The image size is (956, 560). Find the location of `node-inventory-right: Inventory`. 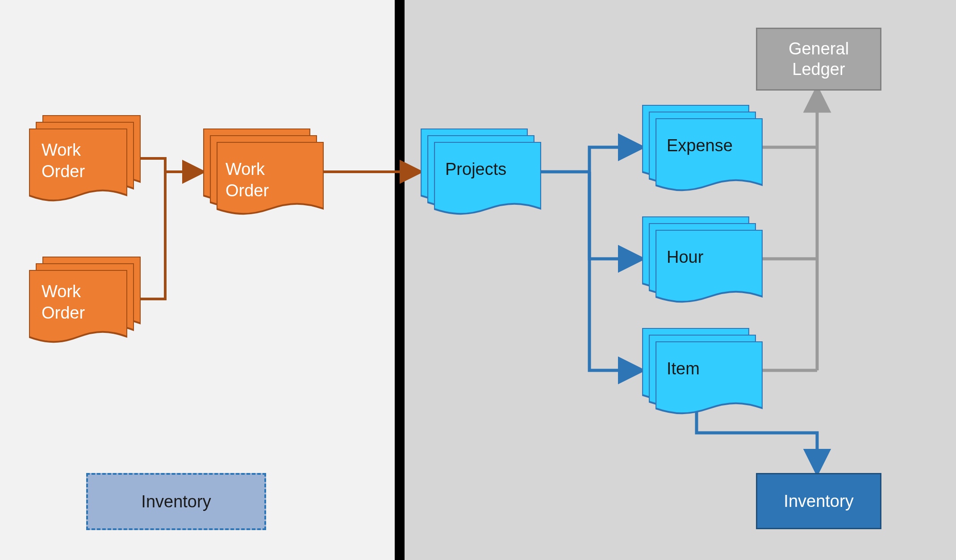

node-inventory-right: Inventory is located at coordinates (819, 501).